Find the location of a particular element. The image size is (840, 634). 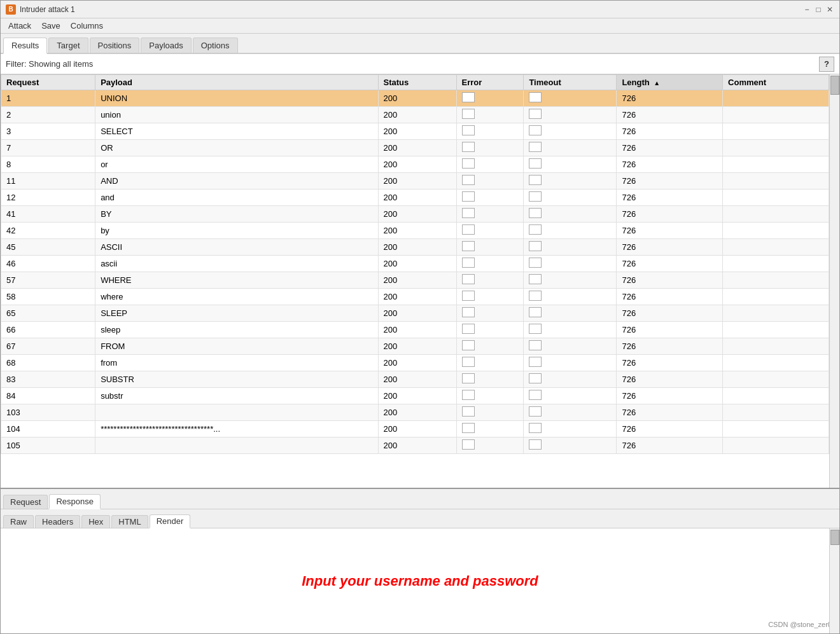

table-row: 8or200726 is located at coordinates (415, 165).